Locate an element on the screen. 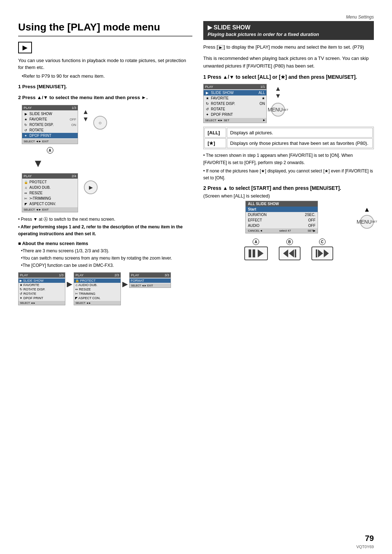 The width and height of the screenshot is (392, 554). menu-row: ★ FAVORITE OFF is located at coordinates (50, 119).